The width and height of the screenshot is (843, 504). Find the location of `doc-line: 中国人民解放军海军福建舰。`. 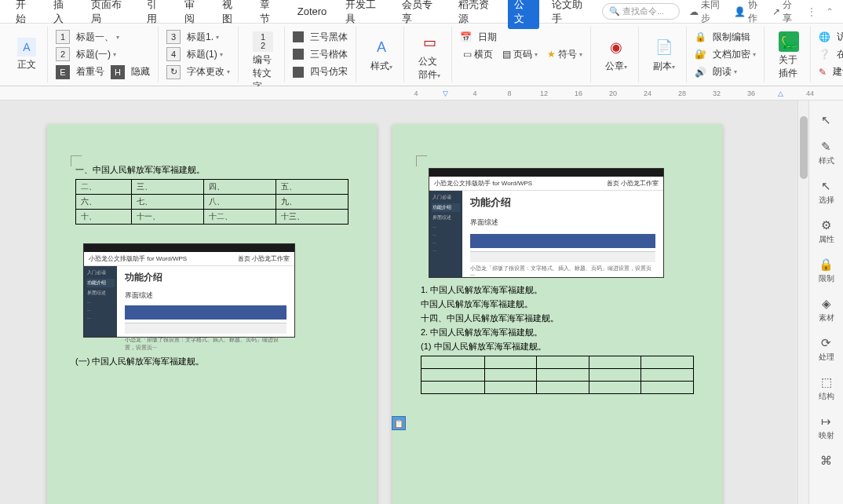

doc-line: 中国人民解放军海军福建舰。 is located at coordinates (557, 305).